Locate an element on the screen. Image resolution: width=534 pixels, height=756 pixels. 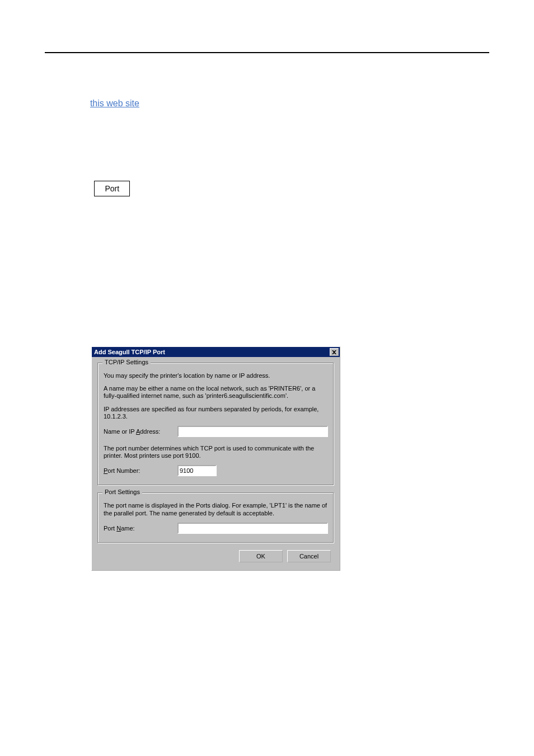
tcpip-text-2: A name may be either a name on the local… is located at coordinates (216, 392).